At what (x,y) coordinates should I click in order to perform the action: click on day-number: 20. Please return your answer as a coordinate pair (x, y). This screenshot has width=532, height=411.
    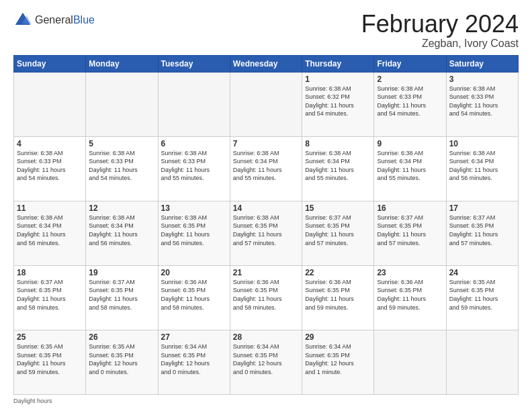
    Looking at the image, I should click on (194, 273).